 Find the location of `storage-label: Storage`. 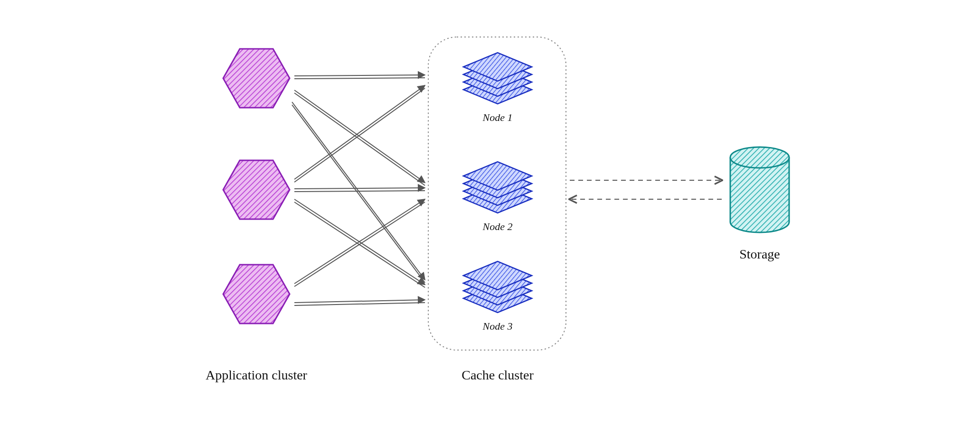

storage-label: Storage is located at coordinates (760, 254).